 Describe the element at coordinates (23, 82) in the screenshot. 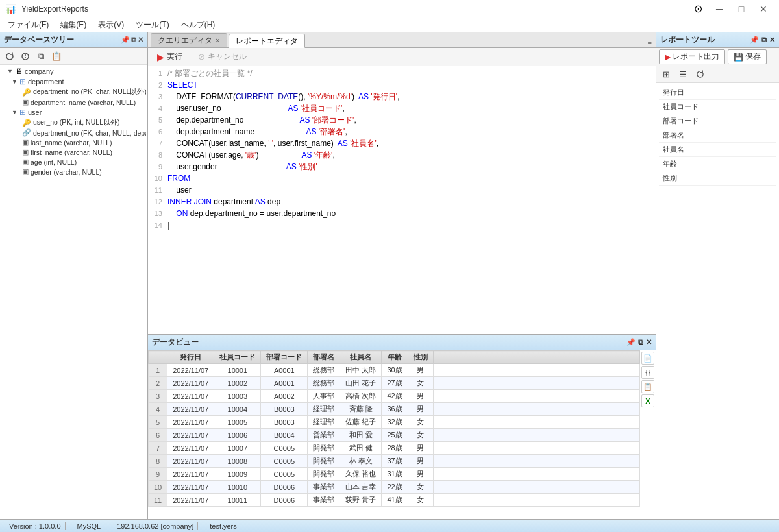

I see `table-icon: ⊞` at that location.